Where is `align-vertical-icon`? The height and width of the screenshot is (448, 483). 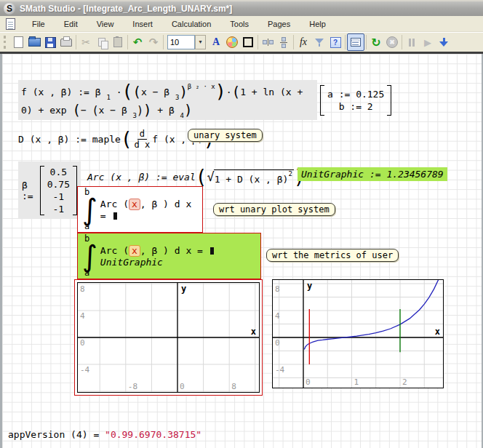 align-vertical-icon is located at coordinates (284, 42).